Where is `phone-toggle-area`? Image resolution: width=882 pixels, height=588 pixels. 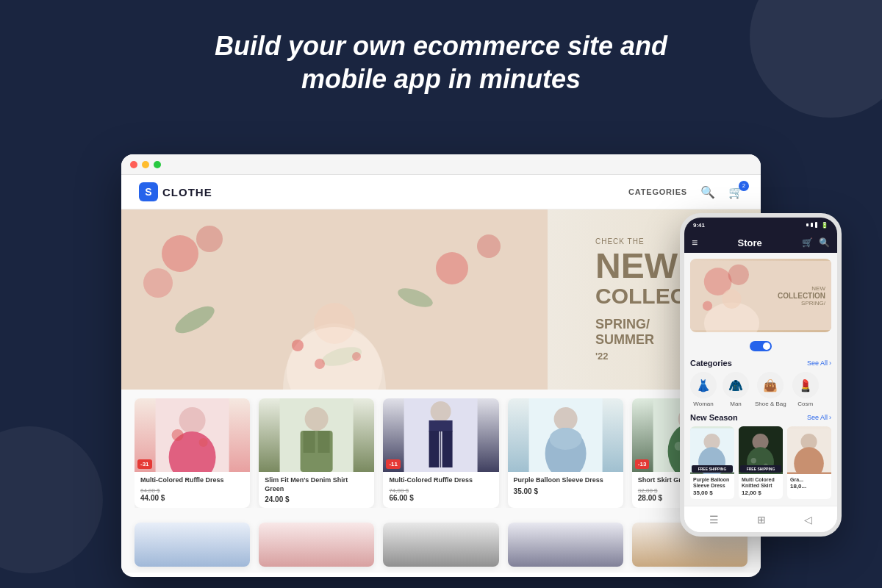
phone-toggle-area is located at coordinates (761, 346).